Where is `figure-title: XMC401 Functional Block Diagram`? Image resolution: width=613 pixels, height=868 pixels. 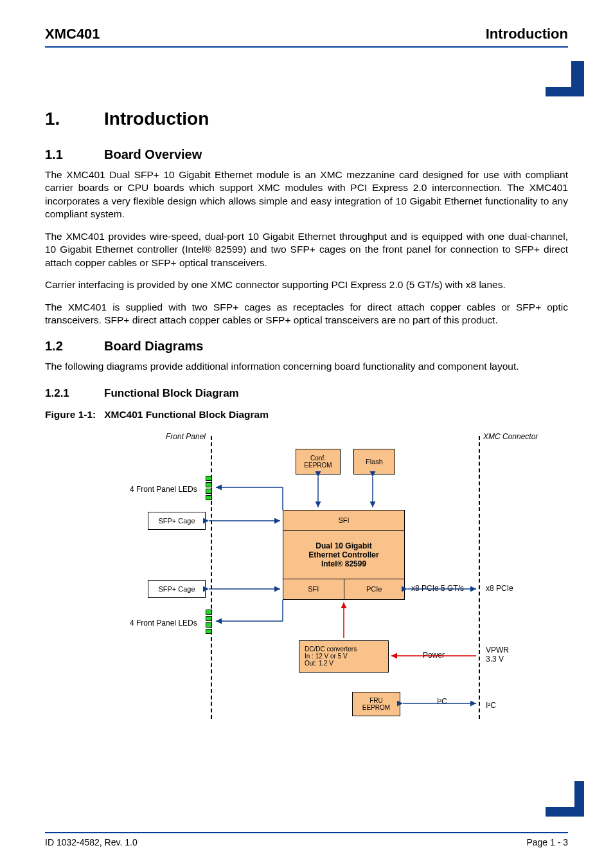 figure-title: XMC401 Functional Block Diagram is located at coordinates (186, 414).